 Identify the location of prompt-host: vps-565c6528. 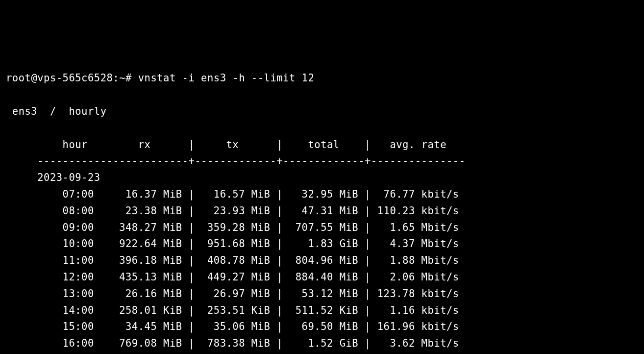
(75, 78).